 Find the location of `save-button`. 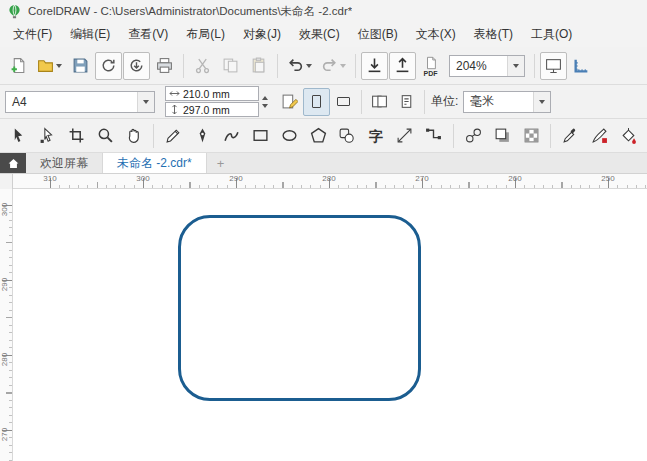

save-button is located at coordinates (80, 66).